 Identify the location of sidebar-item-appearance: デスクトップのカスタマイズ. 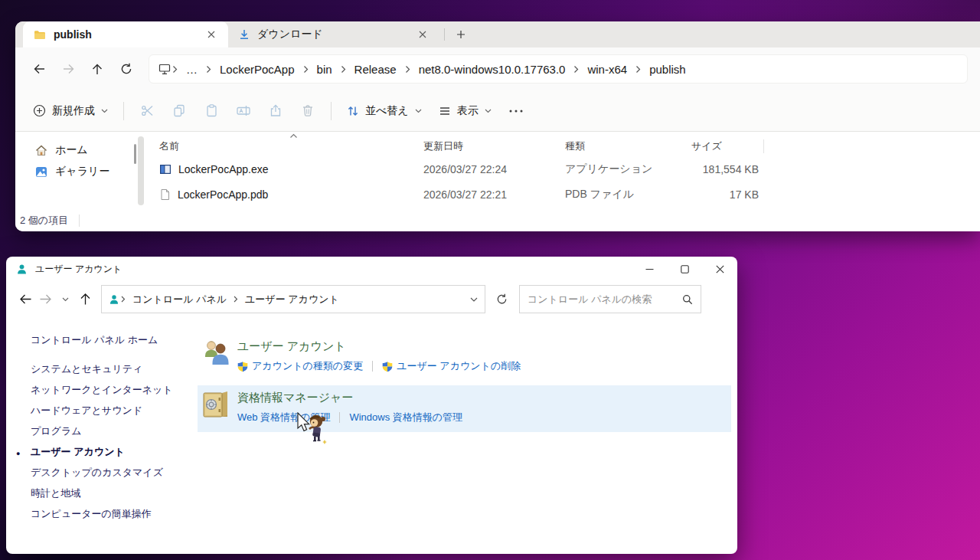
(112, 472).